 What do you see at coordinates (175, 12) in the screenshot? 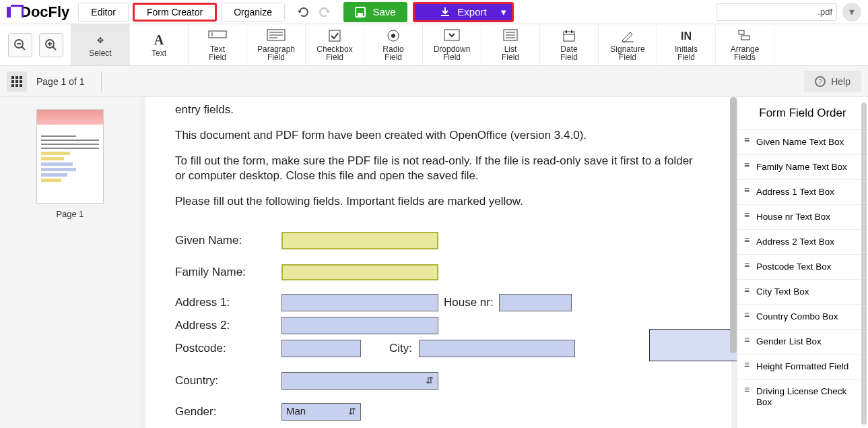
I see `tab-form-creator: Form Creator` at bounding box center [175, 12].